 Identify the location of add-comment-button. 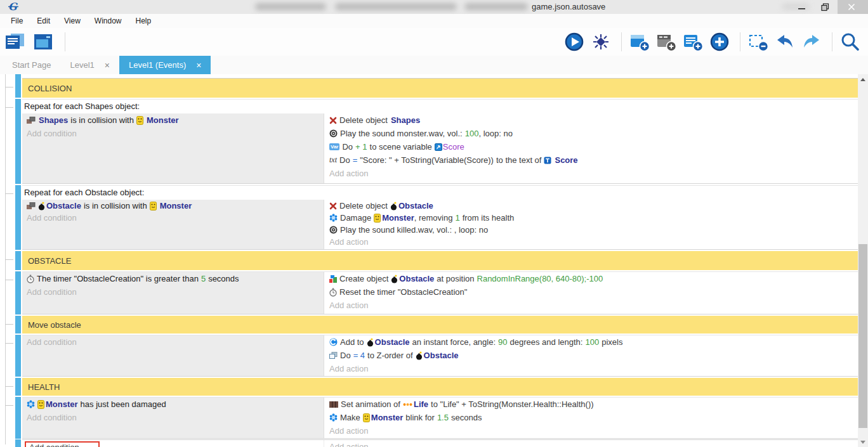
(667, 42).